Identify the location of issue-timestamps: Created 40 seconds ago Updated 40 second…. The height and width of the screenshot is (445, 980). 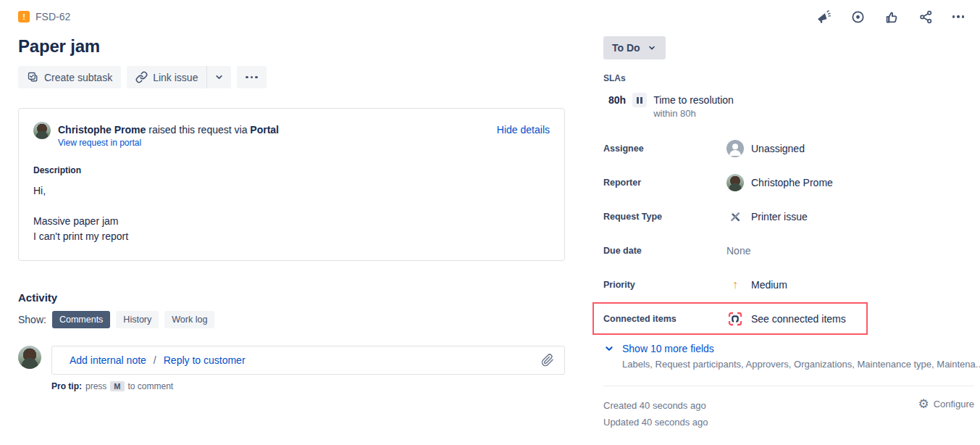
(656, 414).